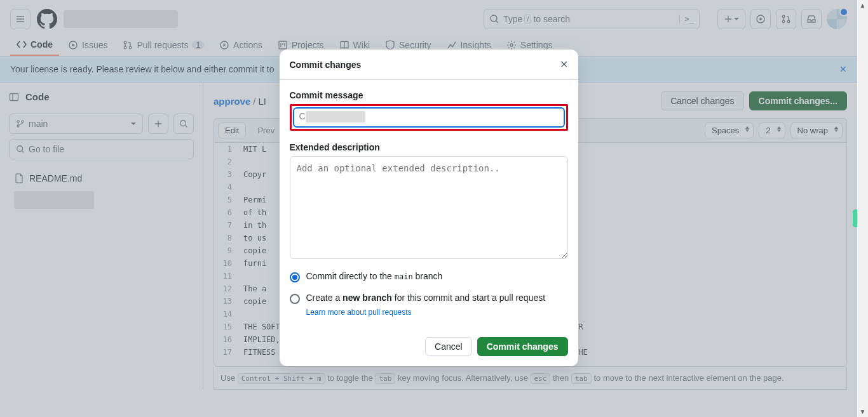 The image size is (868, 417). What do you see at coordinates (429, 95) in the screenshot?
I see `commit-message-label: Commit message` at bounding box center [429, 95].